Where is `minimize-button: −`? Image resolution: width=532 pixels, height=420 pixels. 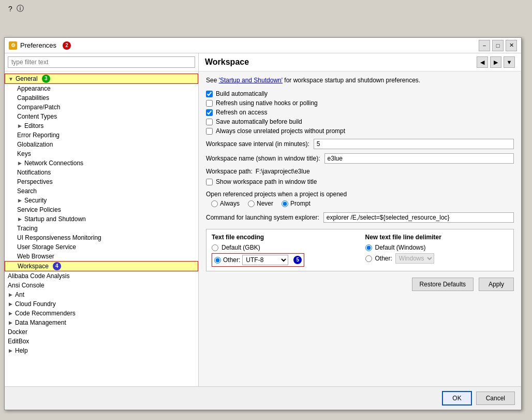
minimize-button: − is located at coordinates (484, 46).